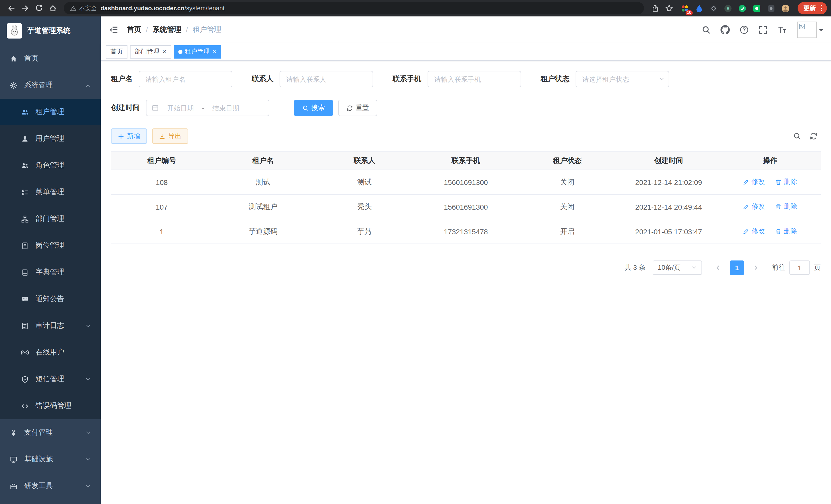 Image resolution: width=831 pixels, height=504 pixels. Describe the element at coordinates (25, 326) in the screenshot. I see `document-icon` at that location.